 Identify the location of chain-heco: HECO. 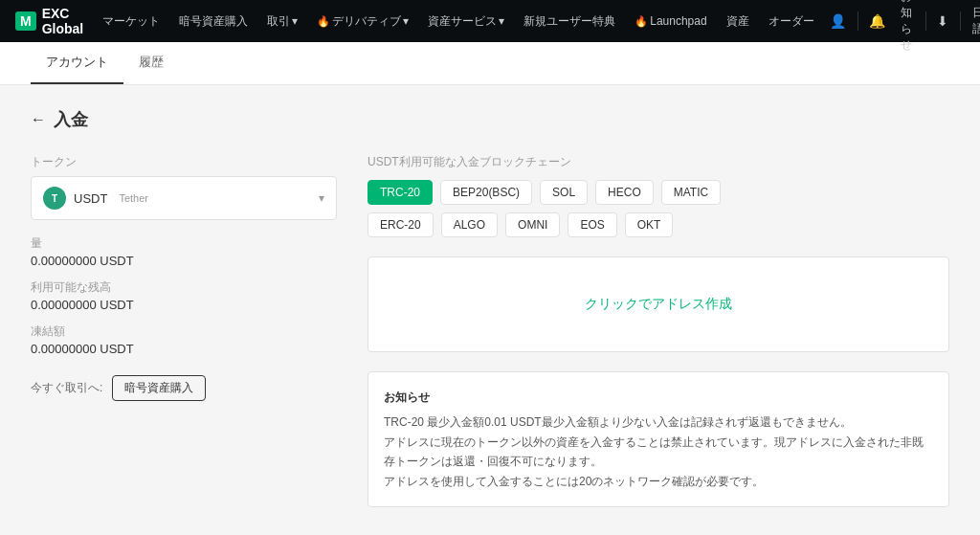
(624, 192).